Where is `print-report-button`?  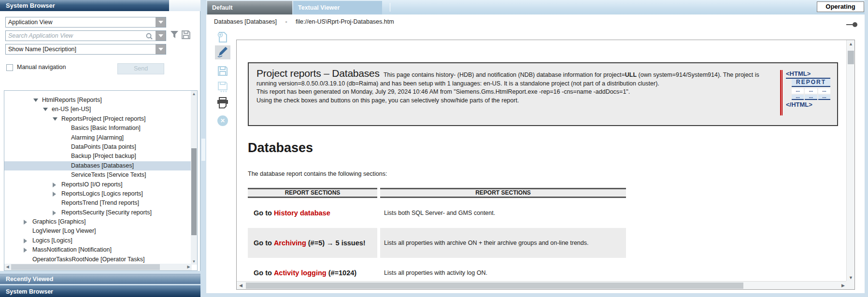
print-report-button is located at coordinates (223, 103).